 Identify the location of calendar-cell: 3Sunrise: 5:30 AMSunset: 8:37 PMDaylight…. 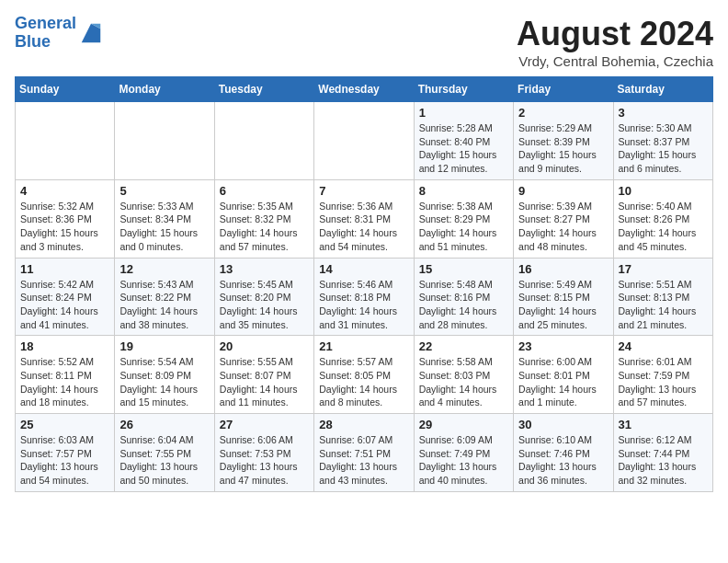
(663, 142).